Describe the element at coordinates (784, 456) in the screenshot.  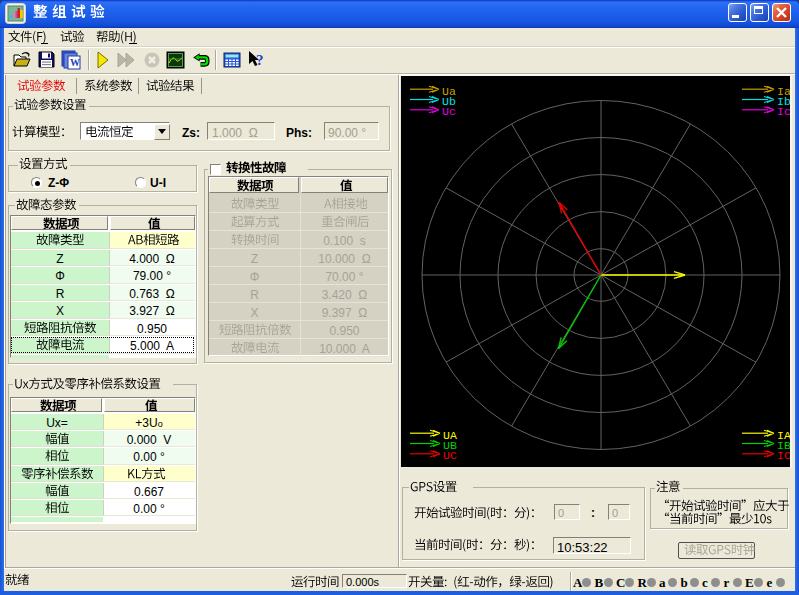
I see `svg-text: IC` at that location.